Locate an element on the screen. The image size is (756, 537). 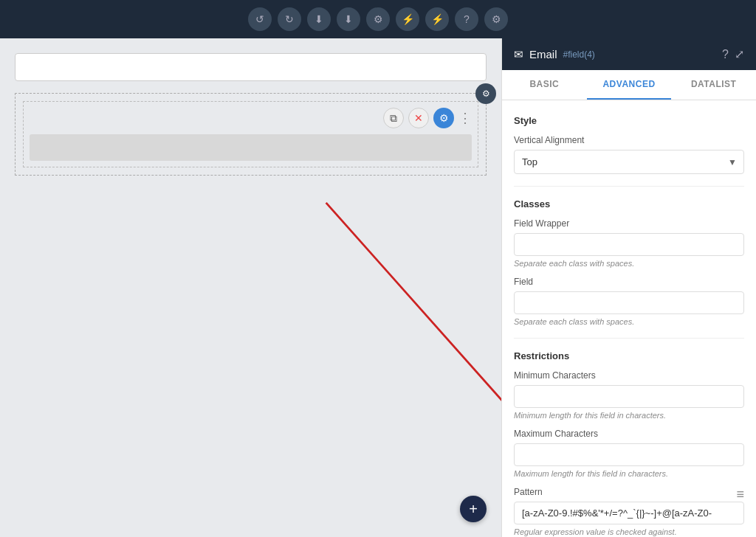
panel-field-id: #field(4) is located at coordinates (579, 55).